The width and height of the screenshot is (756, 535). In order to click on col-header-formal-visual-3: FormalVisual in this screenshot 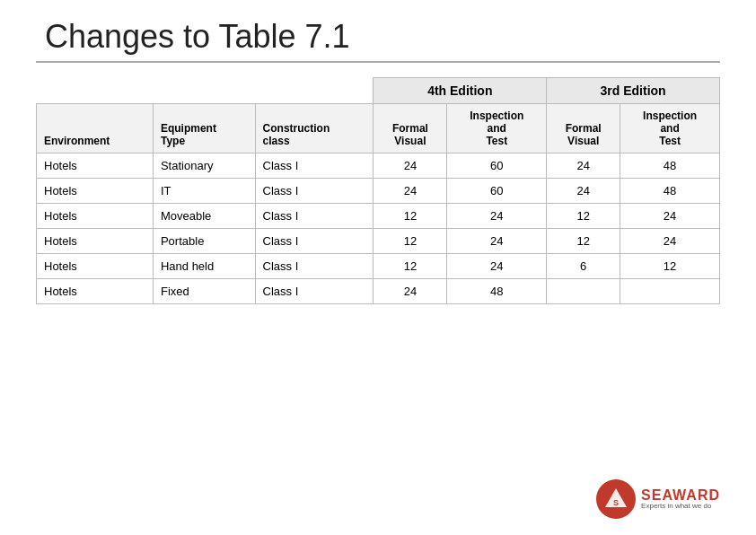, I will do `click(584, 129)`.